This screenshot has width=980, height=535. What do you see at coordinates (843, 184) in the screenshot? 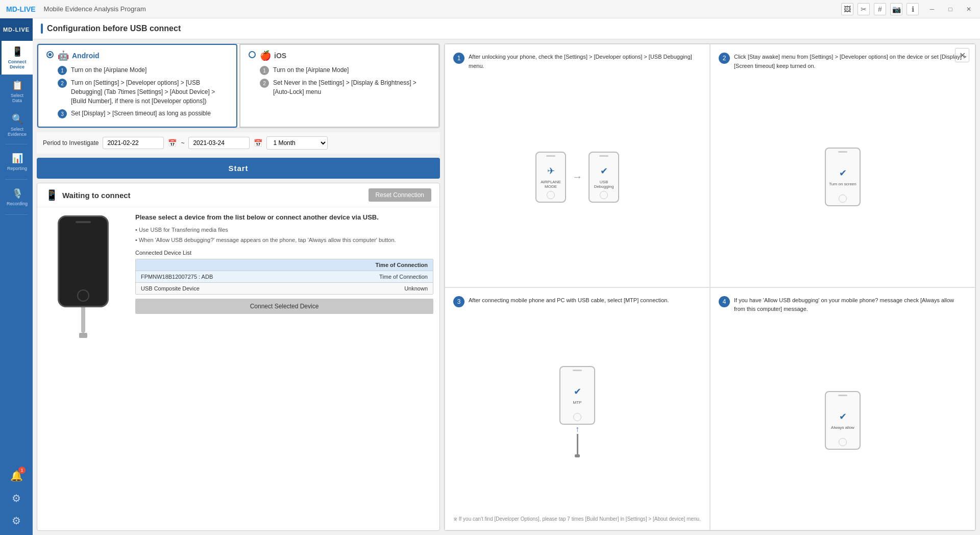
I see `screen-label: Turn on screen` at bounding box center [843, 184].